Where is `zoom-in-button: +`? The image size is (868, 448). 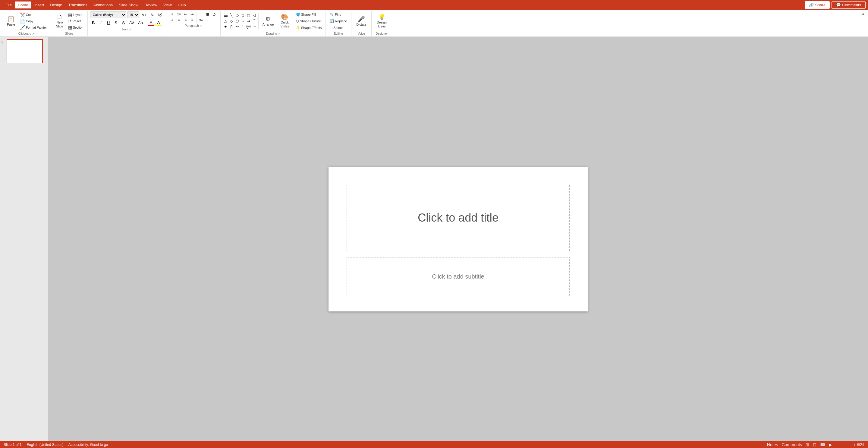 zoom-in-button: + is located at coordinates (855, 445).